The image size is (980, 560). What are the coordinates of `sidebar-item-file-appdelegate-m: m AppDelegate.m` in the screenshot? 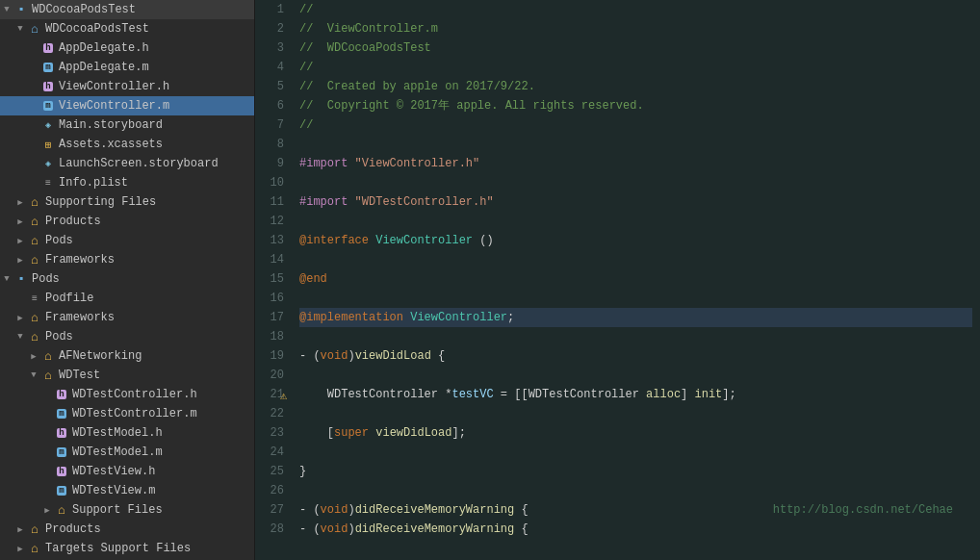 It's located at (127, 67).